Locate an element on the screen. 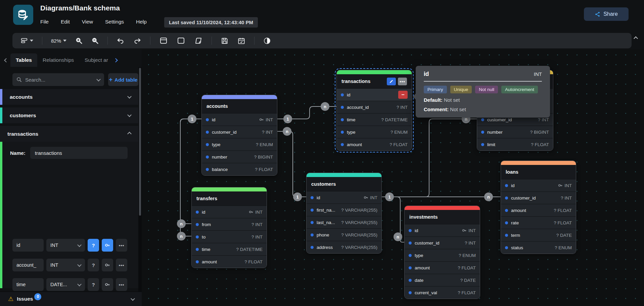 The height and width of the screenshot is (306, 644). canvas-table-loans: loansidINTcustomer_id? INTamount? FLOATr… is located at coordinates (539, 207).